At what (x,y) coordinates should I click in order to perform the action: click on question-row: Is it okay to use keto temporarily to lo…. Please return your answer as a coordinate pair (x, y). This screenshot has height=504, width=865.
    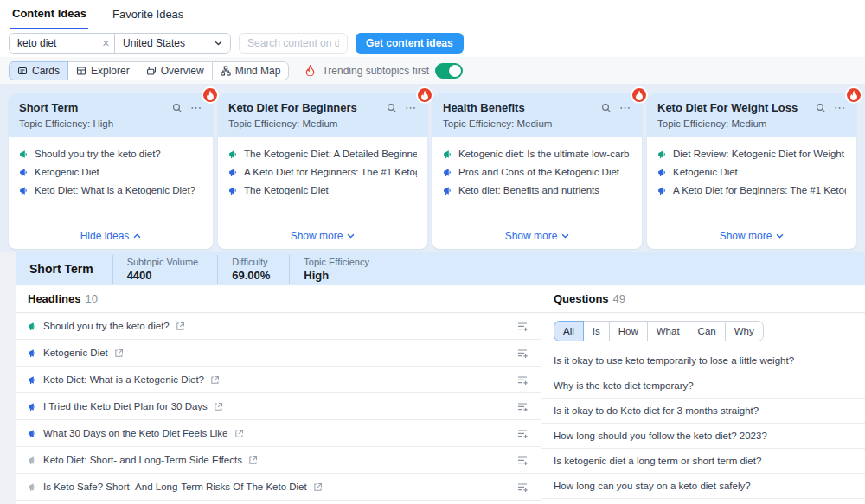
    Looking at the image, I should click on (703, 361).